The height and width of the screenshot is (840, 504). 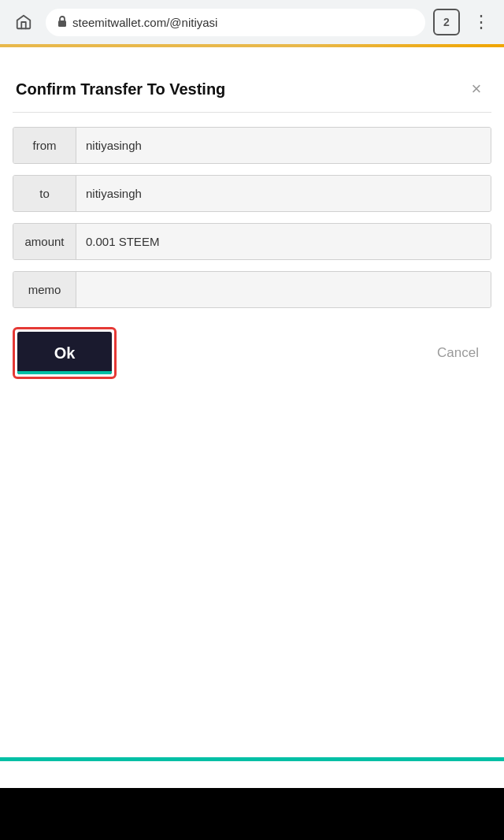 What do you see at coordinates (24, 22) in the screenshot?
I see `home-button` at bounding box center [24, 22].